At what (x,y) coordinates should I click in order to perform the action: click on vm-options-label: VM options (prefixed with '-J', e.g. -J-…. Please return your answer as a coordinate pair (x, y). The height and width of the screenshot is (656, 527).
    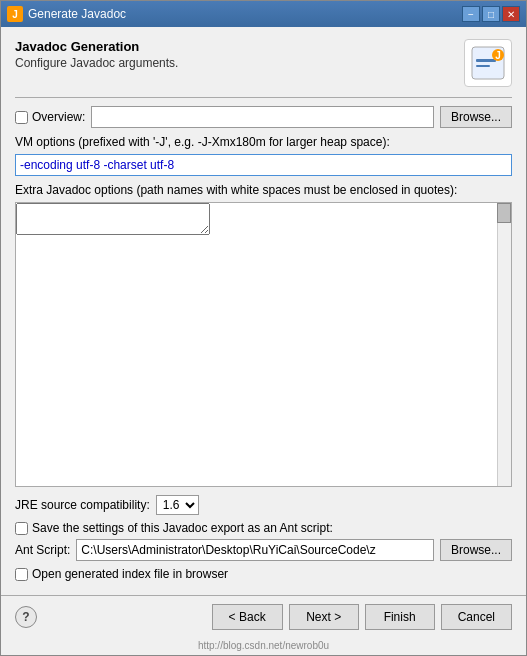
    Looking at the image, I should click on (264, 142).